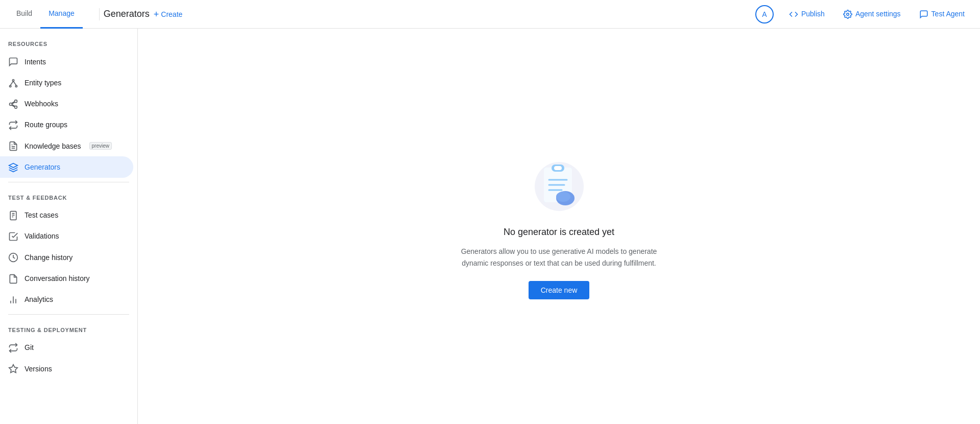 This screenshot has height=424, width=980. I want to click on versions-icon, so click(13, 369).